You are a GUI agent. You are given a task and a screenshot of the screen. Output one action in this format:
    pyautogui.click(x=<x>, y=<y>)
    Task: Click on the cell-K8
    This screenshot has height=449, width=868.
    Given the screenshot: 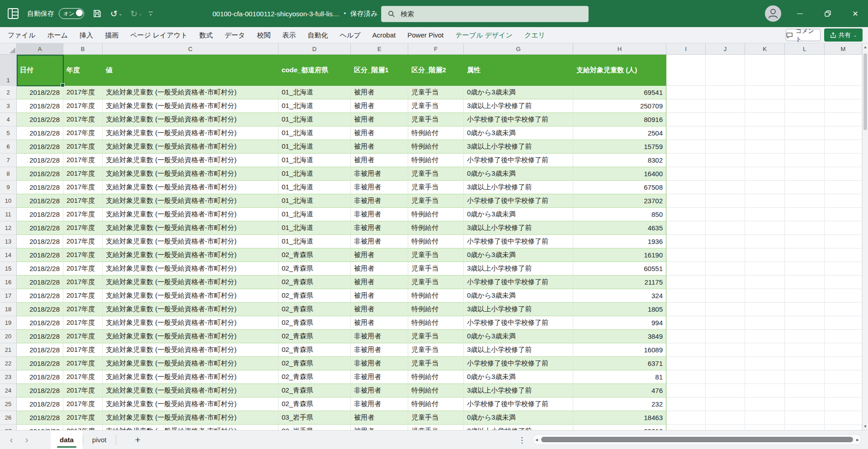 What is the action you would take?
    pyautogui.click(x=765, y=174)
    